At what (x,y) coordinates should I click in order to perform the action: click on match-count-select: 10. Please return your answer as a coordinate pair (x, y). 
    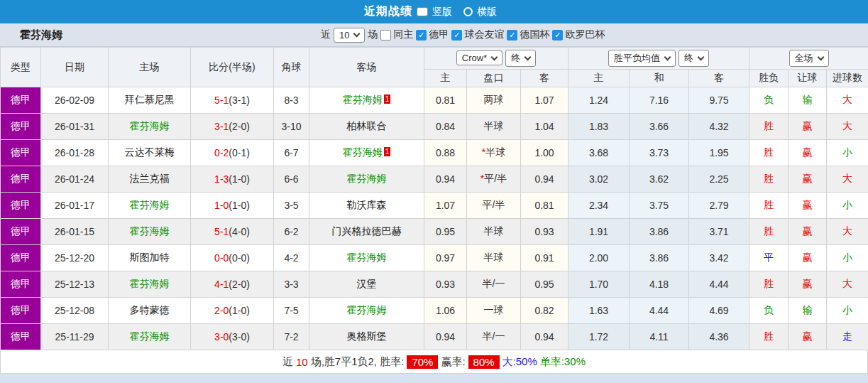
    Looking at the image, I should click on (349, 36).